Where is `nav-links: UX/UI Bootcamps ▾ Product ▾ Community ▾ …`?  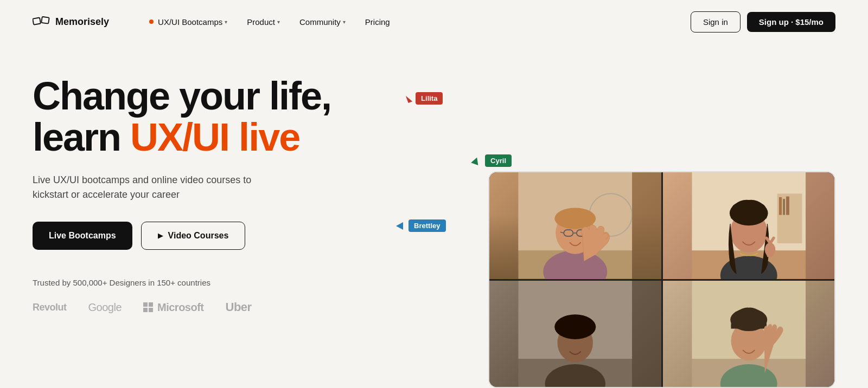
nav-links: UX/UI Bootcamps ▾ Product ▾ Community ▾ … is located at coordinates (416, 22).